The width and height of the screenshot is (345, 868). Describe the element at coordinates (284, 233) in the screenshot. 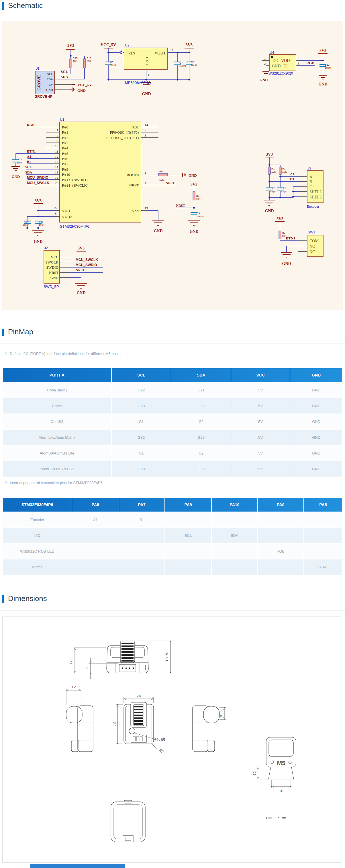

I see `label-r3: R3` at that location.